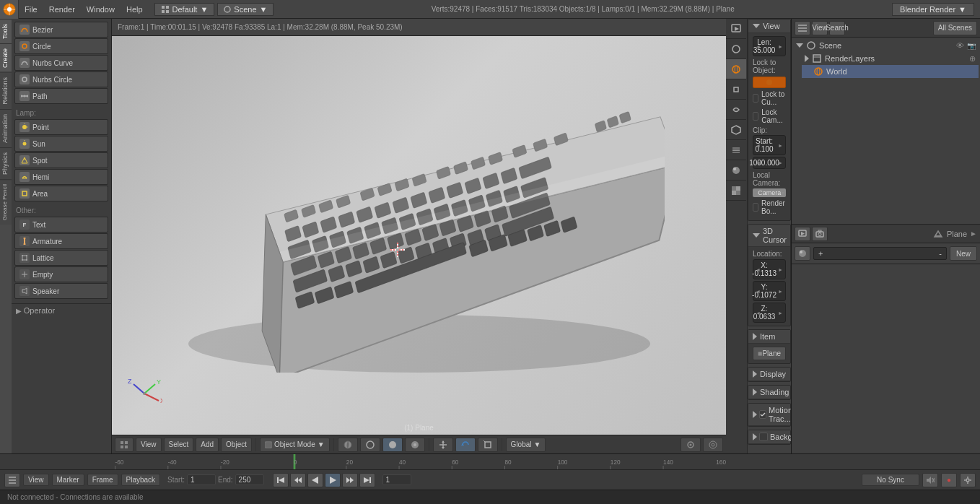 The width and height of the screenshot is (980, 504). Describe the element at coordinates (201, 479) in the screenshot. I see `start-frame-input: 1` at that location.